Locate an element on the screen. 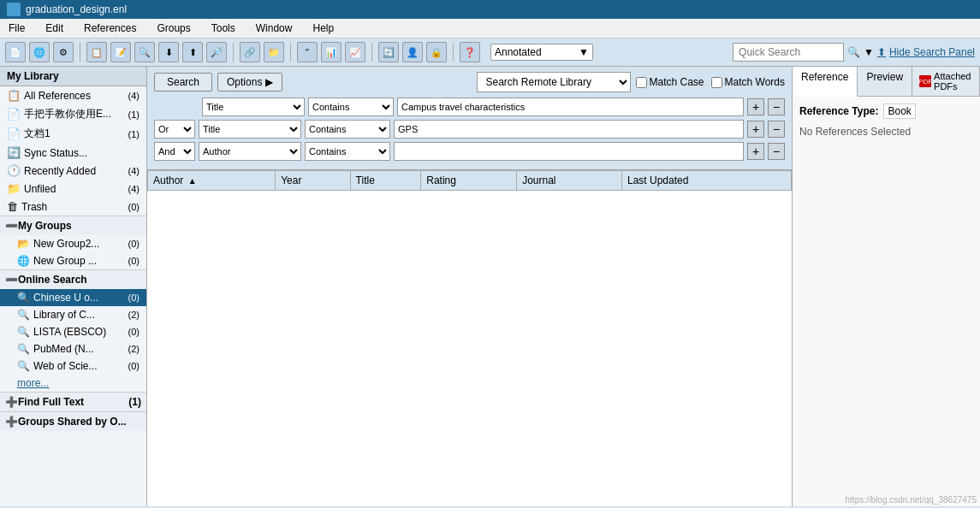  search-panel: Search Options ▶ Search Remote LibraryPu… is located at coordinates (469, 118).